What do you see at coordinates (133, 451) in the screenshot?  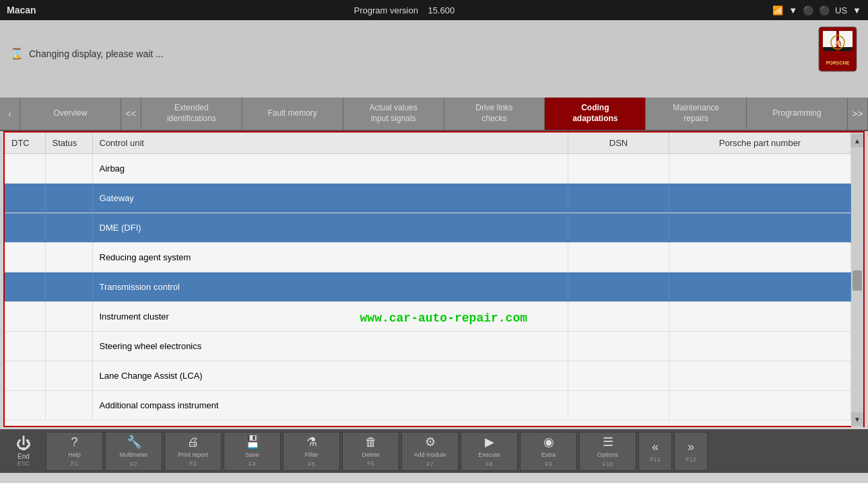 I see `multimeter-button: 🔧 Multimeter F2` at bounding box center [133, 451].